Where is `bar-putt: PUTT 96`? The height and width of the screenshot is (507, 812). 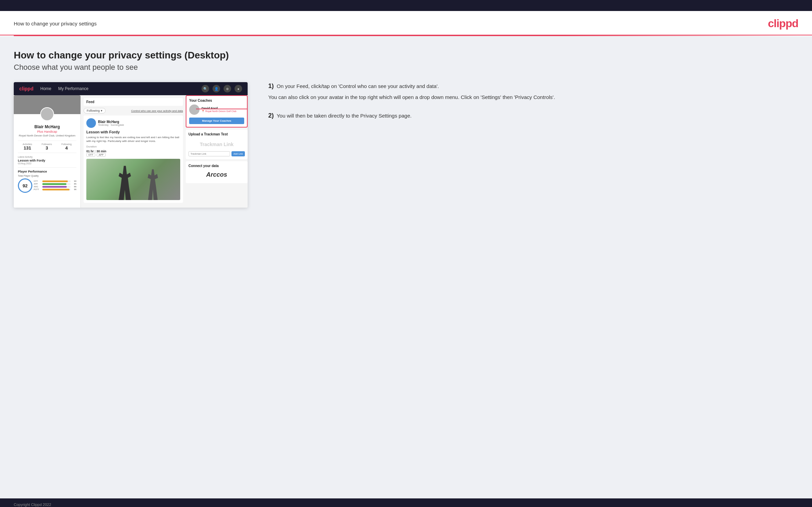
bar-putt: PUTT 96 is located at coordinates (55, 189).